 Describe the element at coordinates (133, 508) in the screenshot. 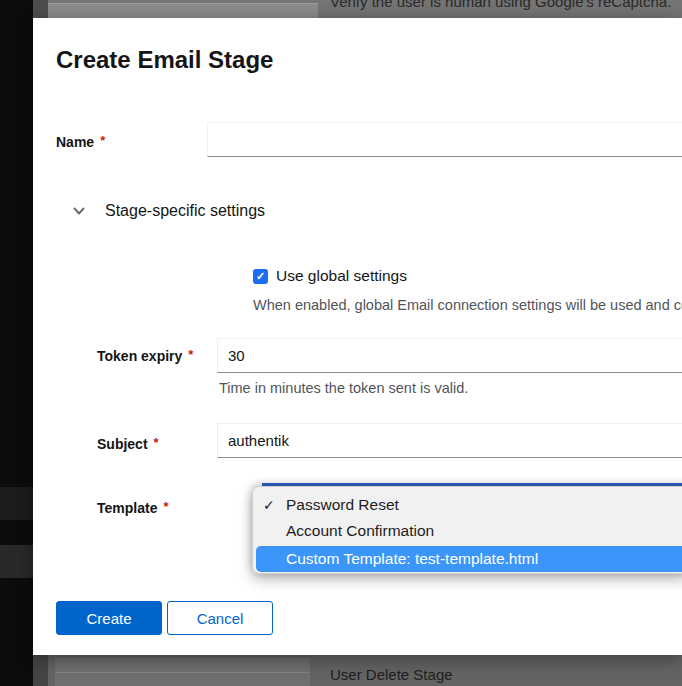

I see `template-label: Template*` at that location.